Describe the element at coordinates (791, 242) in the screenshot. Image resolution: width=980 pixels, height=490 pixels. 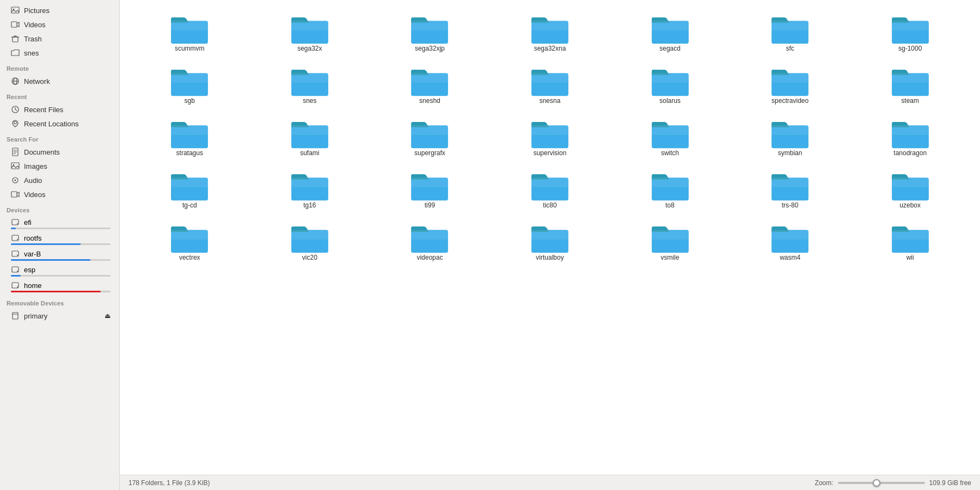
I see `folder-item-wasm4: wasm4` at that location.